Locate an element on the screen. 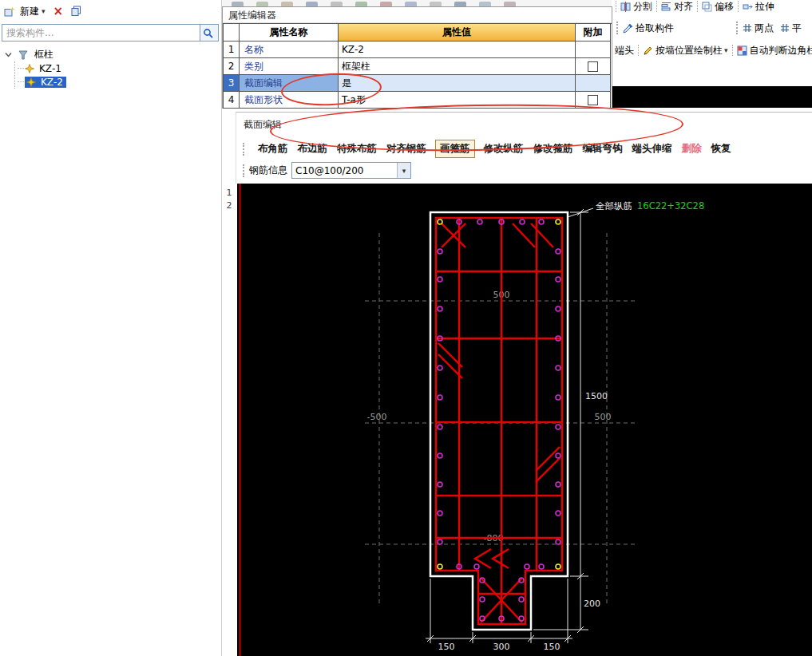 The height and width of the screenshot is (656, 812). search-button is located at coordinates (209, 33).